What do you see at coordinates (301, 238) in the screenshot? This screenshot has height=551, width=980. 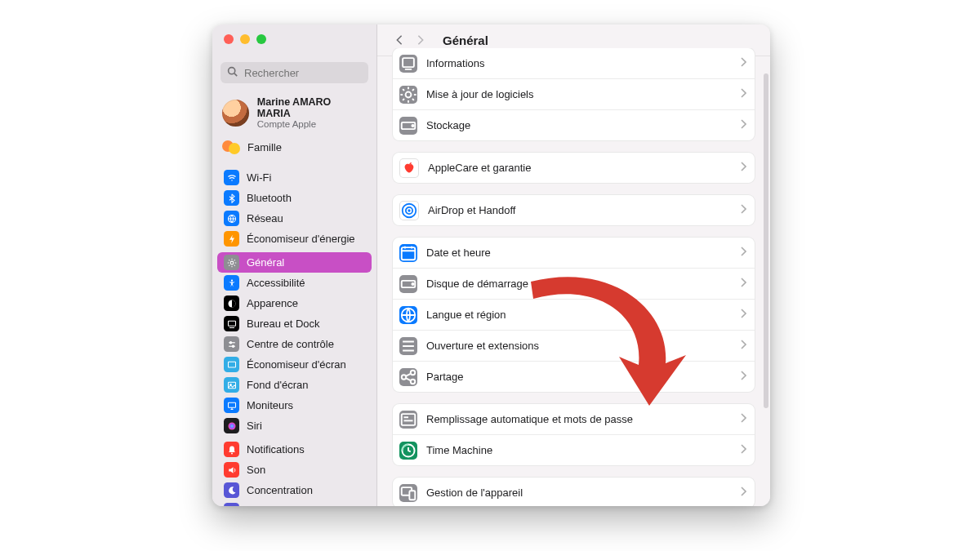 I see `sidebar-item-label: Économiseur d'énergie` at bounding box center [301, 238].